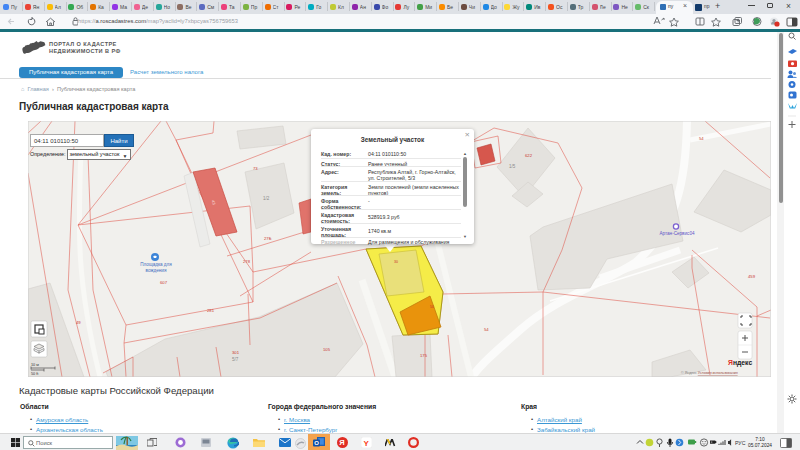  I want to click on svg-text: Артан-Сервис04, so click(676, 234).